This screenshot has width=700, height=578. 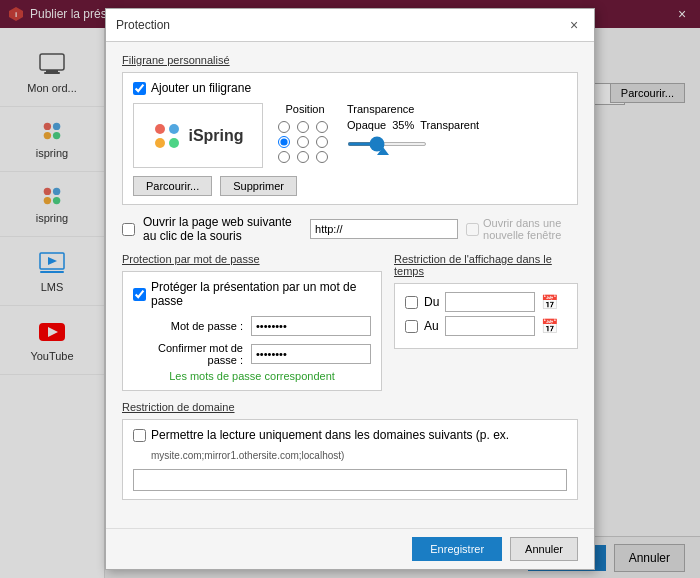 I want to click on filigrane-buttons: Parcourir... Supprimer, so click(x=350, y=186).